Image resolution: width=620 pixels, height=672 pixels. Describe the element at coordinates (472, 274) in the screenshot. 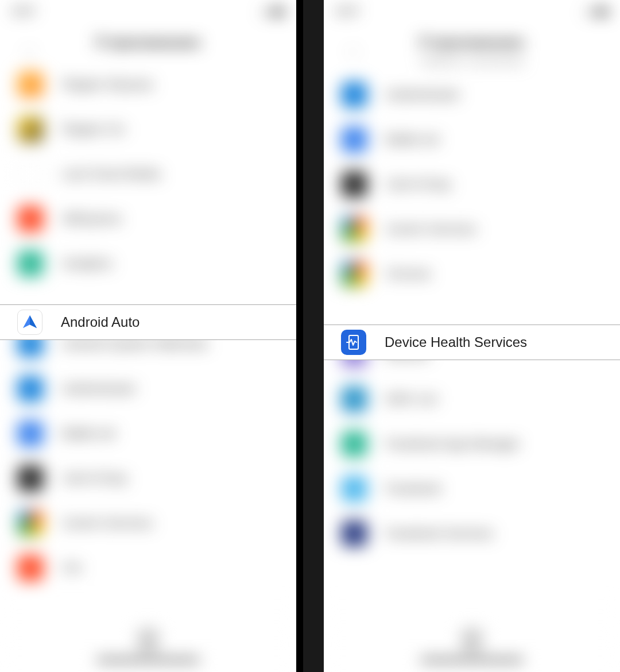

I see `app-row: Chrome` at that location.